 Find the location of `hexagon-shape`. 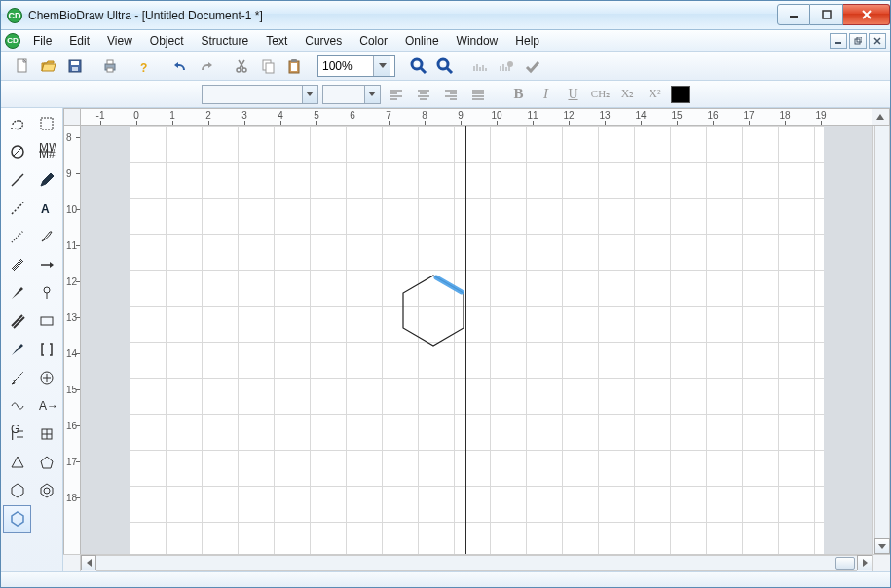

hexagon-shape is located at coordinates (433, 311).